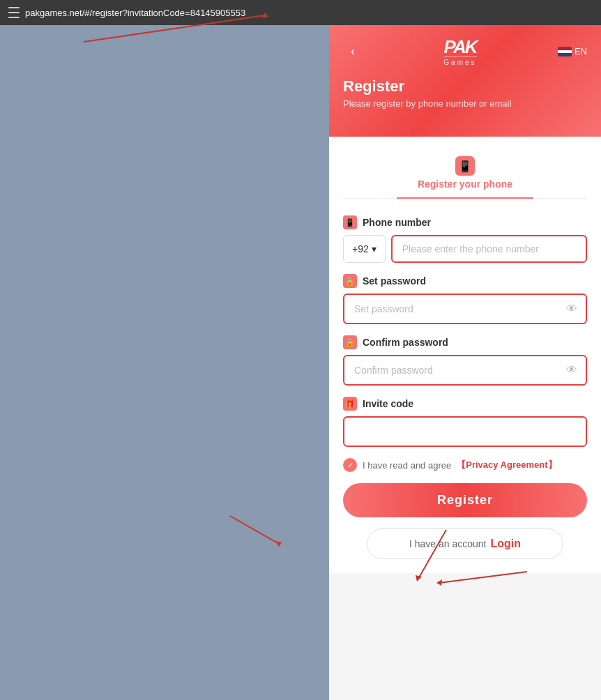  Describe the element at coordinates (465, 86) in the screenshot. I see `page-title: Register` at that location.